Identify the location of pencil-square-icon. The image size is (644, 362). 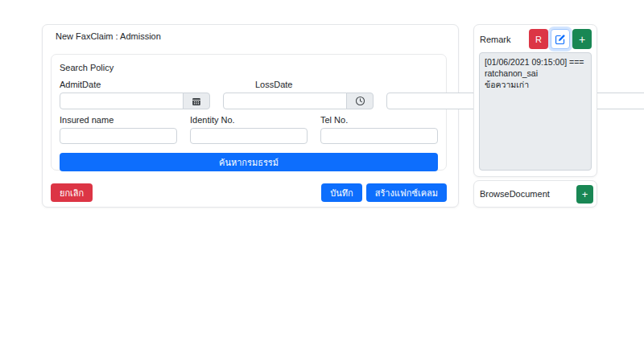
(560, 39).